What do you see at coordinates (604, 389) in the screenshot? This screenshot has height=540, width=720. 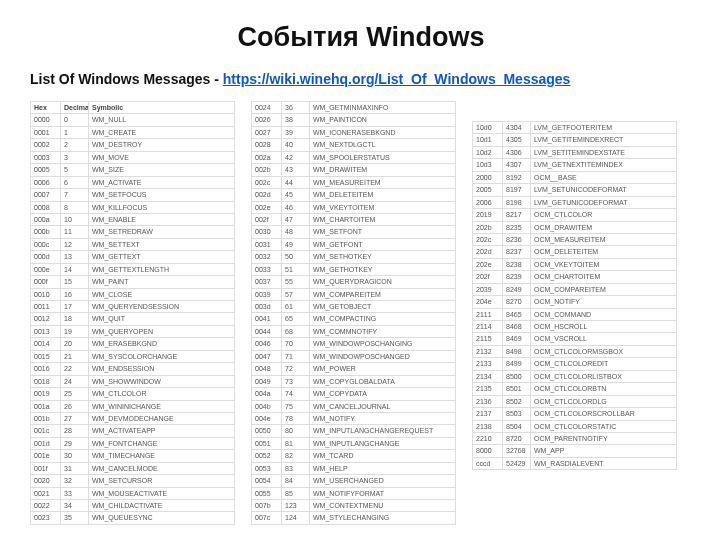 I see `cell-sym: OCM_CTLCOLORBTN` at bounding box center [604, 389].